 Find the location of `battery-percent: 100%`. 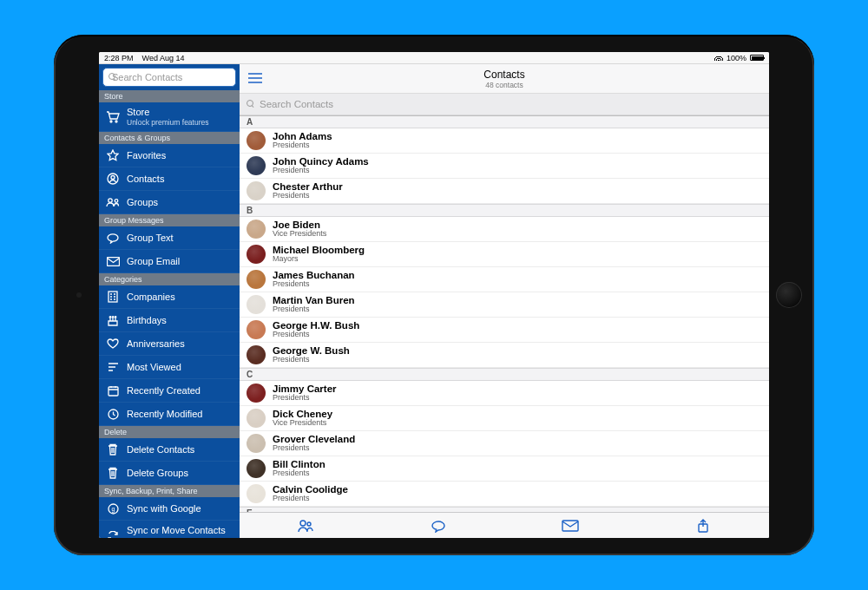

battery-percent: 100% is located at coordinates (736, 58).